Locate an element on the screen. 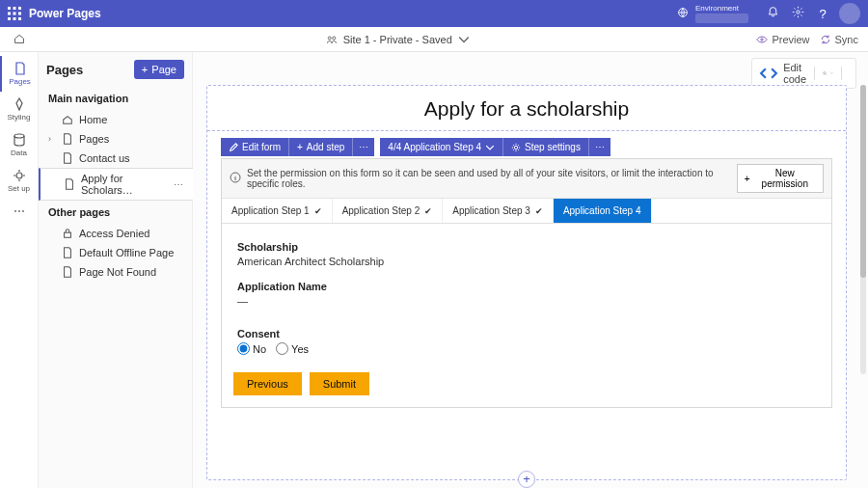 The width and height of the screenshot is (868, 488). chevron-right-icon: › is located at coordinates (52, 139).